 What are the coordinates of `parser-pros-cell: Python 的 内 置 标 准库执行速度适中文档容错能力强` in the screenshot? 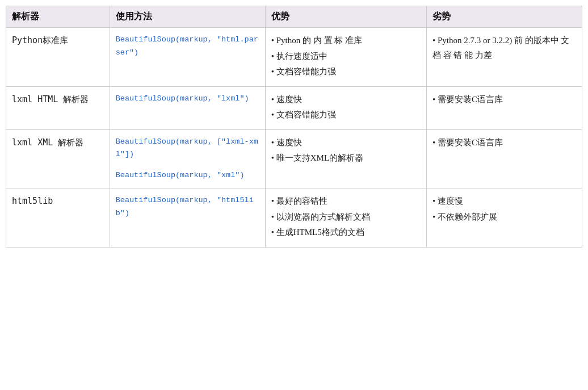 It's located at (346, 57).